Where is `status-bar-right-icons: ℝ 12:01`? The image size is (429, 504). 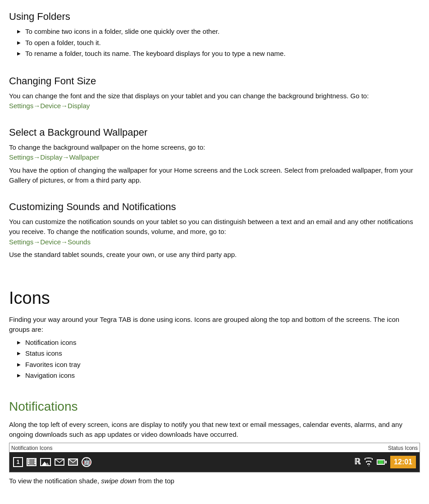 status-bar-right-icons: ℝ 12:01 is located at coordinates (385, 462).